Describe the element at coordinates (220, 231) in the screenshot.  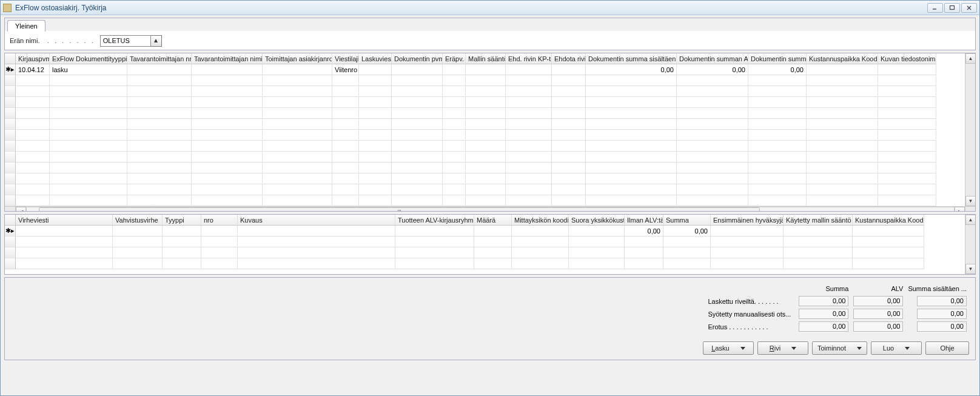
I see `cell-nro` at that location.